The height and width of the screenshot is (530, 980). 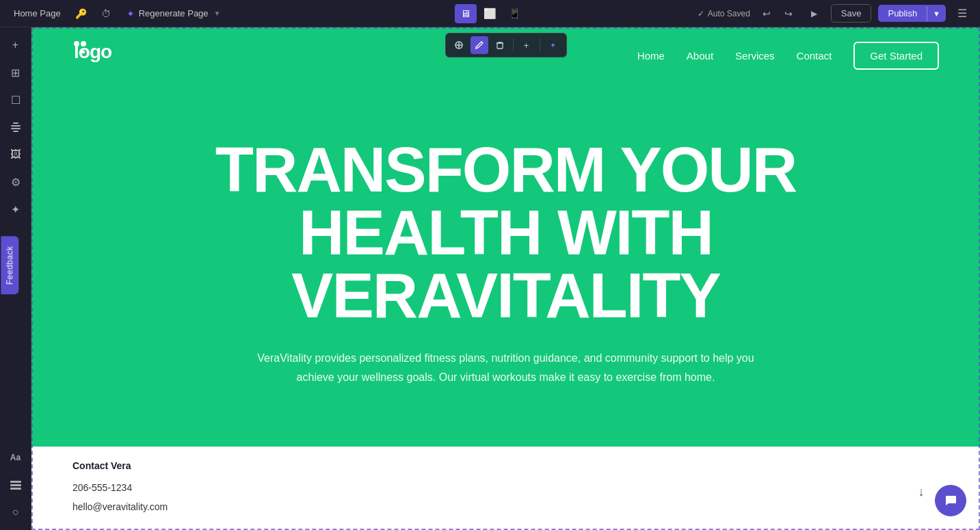 What do you see at coordinates (506, 367) in the screenshot?
I see `hero-subtitle: VeraVitality provides personalized fitne…` at bounding box center [506, 367].